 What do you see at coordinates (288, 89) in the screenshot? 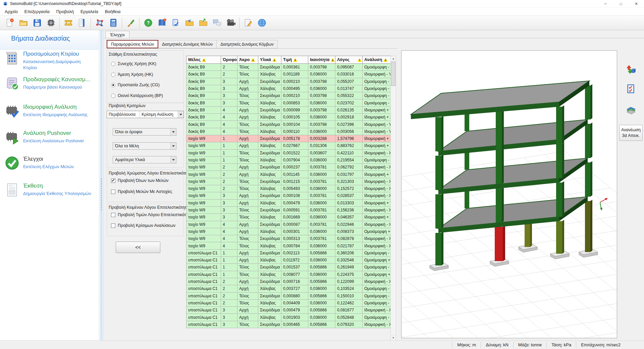
I see `table-row: δοκός B93ΑρχήΧάλυβας0,0004950,0360000,01…` at bounding box center [288, 89].